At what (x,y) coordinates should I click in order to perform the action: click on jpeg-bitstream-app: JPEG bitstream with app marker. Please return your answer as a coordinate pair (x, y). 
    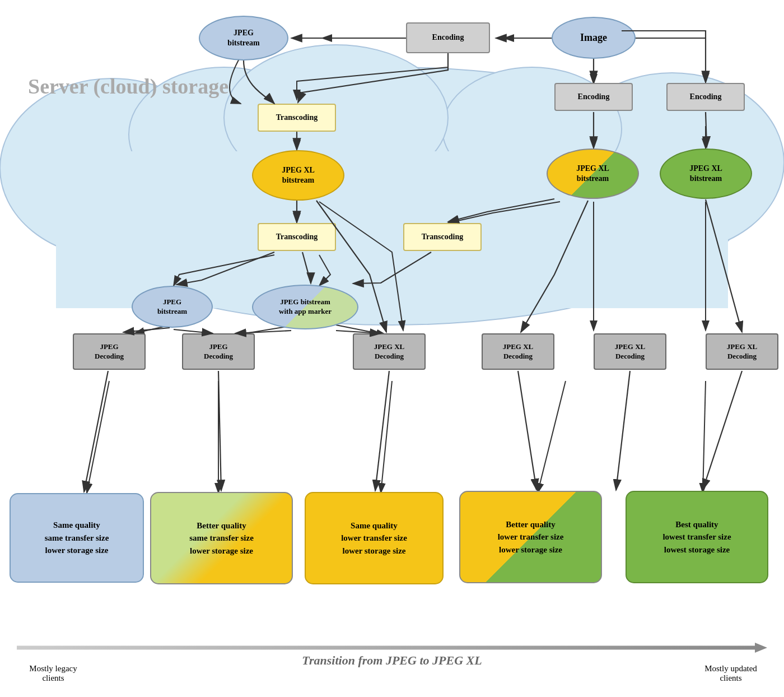
    Looking at the image, I should click on (305, 307).